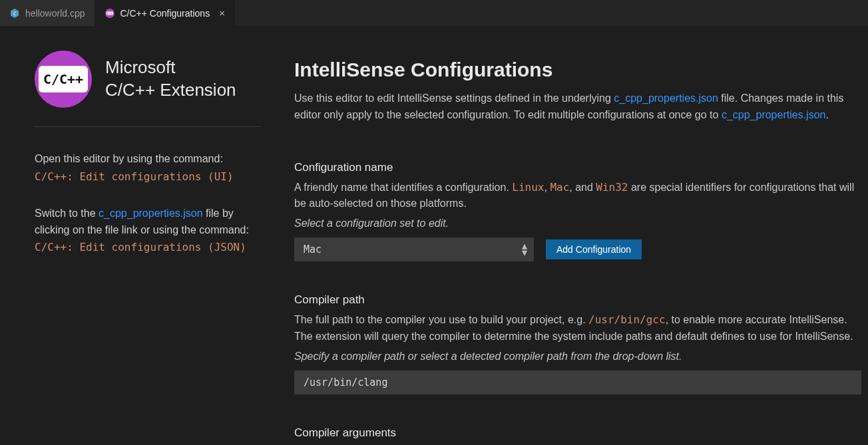  What do you see at coordinates (15, 13) in the screenshot?
I see `cpp-file-icon: C` at bounding box center [15, 13].